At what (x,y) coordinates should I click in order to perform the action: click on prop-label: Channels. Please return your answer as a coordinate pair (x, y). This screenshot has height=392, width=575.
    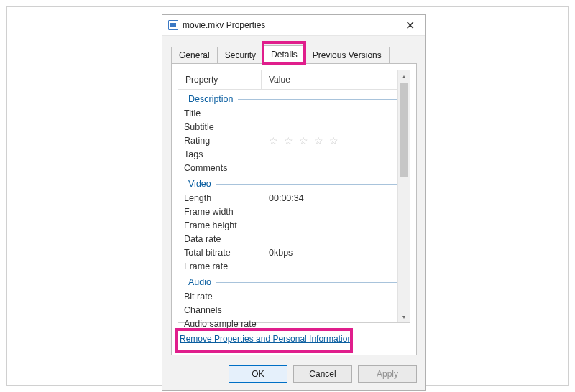
    Looking at the image, I should click on (226, 310).